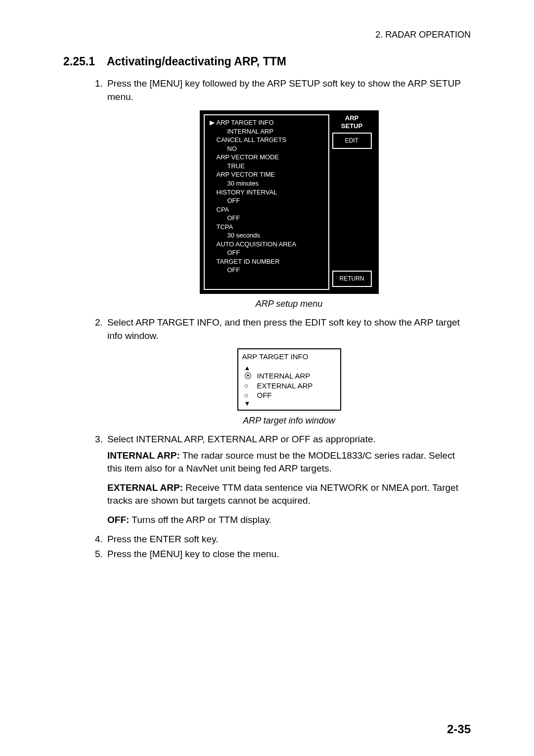  I want to click on menu-item-value: INTERNAL ARP, so click(267, 132).